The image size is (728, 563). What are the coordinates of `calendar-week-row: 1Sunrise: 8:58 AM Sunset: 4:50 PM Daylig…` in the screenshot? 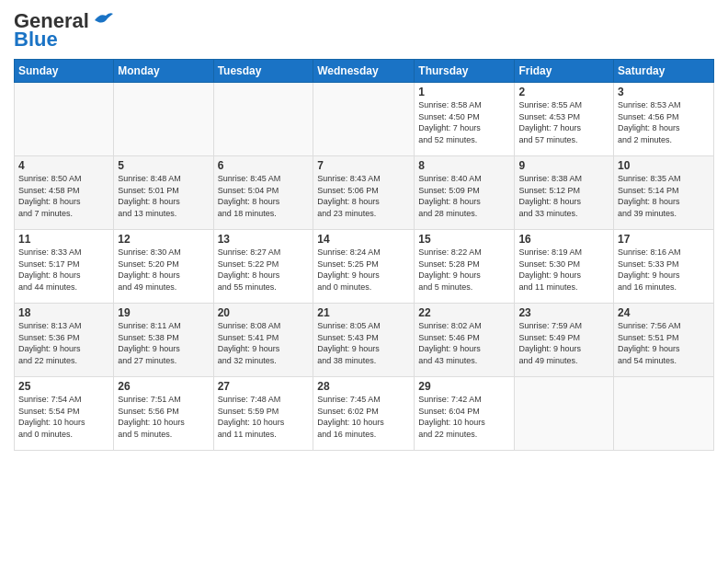 It's located at (364, 120).